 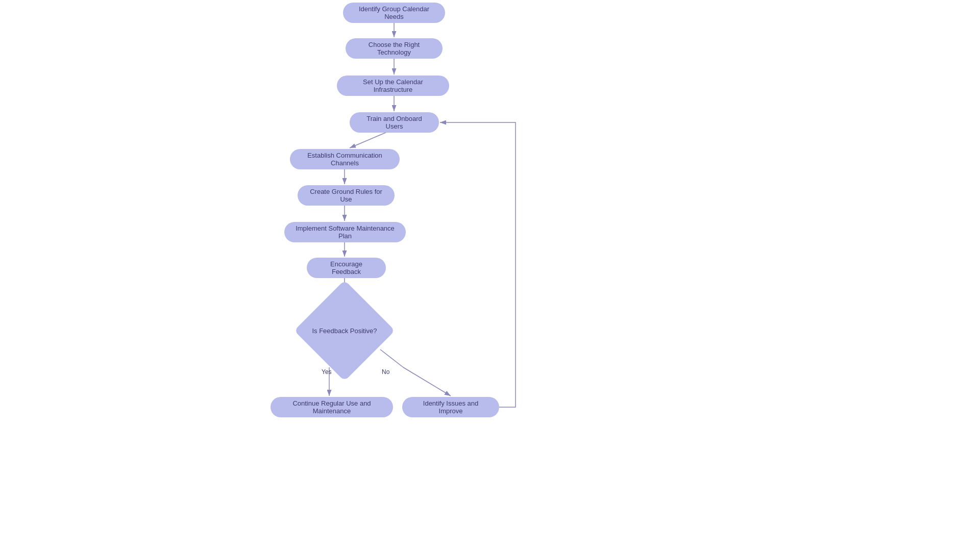 I want to click on diamond-feedback-label: Is Feedback Positive?, so click(x=345, y=331).